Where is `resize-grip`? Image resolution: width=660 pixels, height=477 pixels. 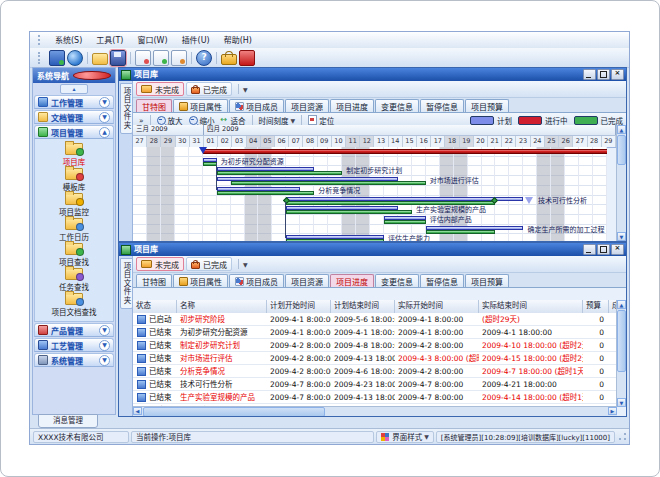
resize-grip is located at coordinates (622, 436).